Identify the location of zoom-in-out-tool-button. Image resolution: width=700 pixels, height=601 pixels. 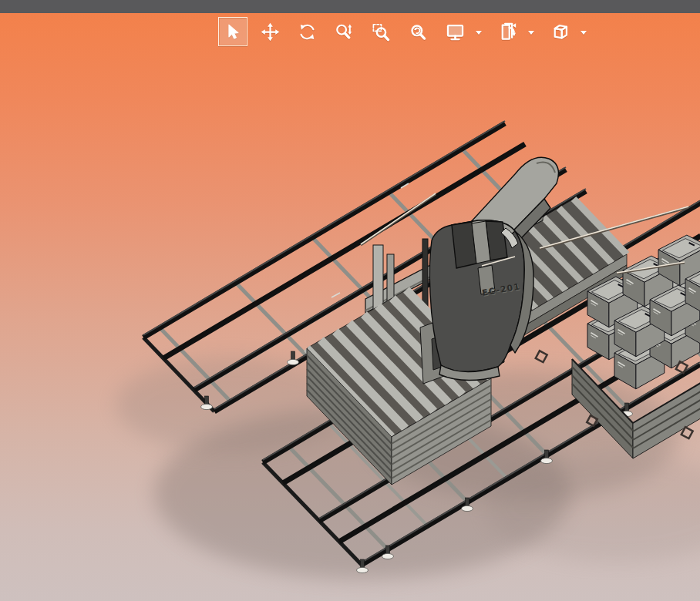
(344, 32).